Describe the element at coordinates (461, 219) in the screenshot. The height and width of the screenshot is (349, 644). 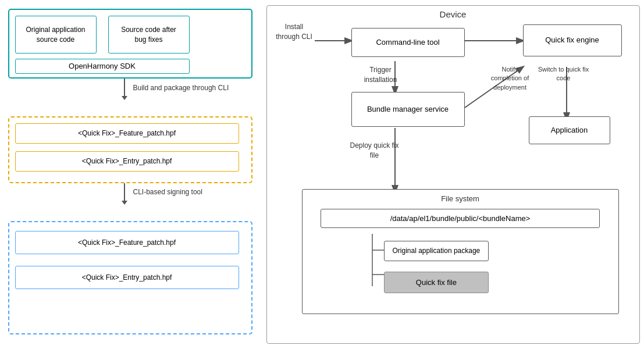
I see `path-label: /data/ap/el1/bundle/public/<bundleName>` at that location.